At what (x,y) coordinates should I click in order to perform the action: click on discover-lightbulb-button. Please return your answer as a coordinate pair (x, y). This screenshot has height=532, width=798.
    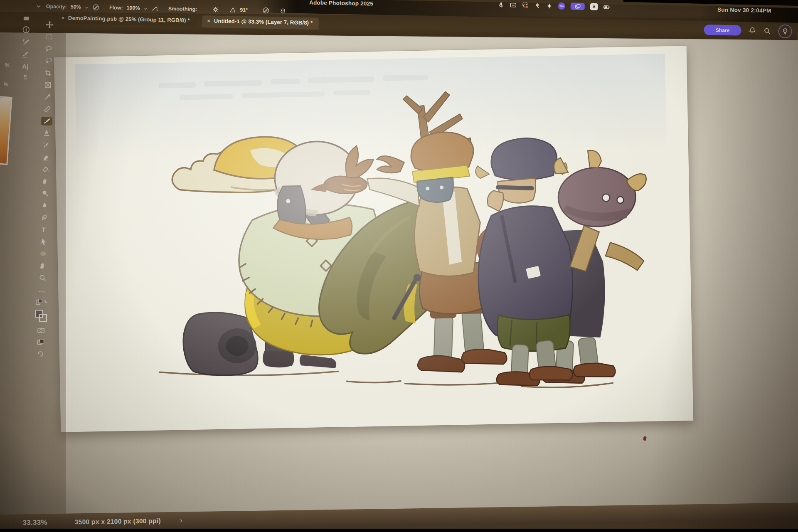
    Looking at the image, I should click on (785, 32).